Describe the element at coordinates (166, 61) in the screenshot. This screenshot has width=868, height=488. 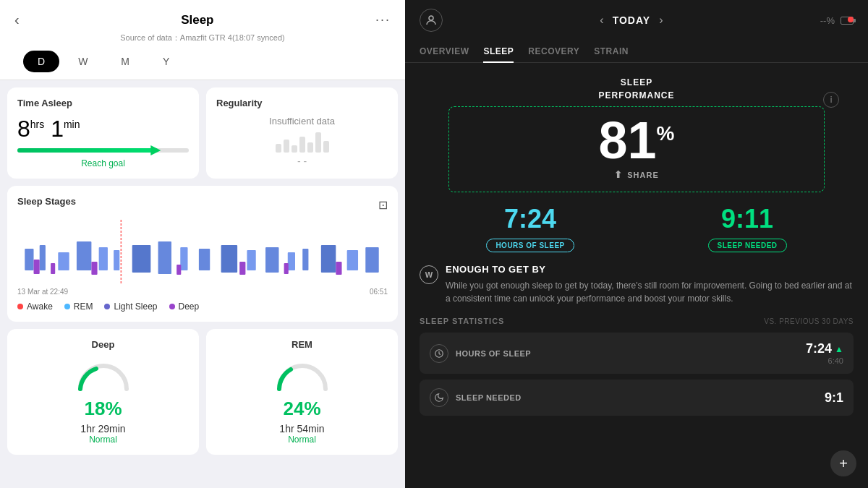
I see `tab-y: Y` at that location.